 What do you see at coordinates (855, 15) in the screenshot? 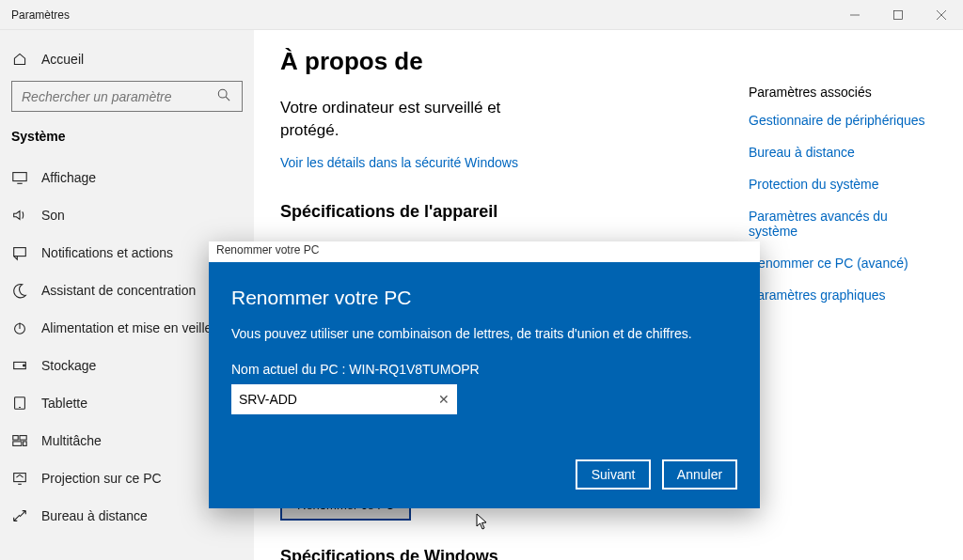
I see `minimize-button` at bounding box center [855, 15].